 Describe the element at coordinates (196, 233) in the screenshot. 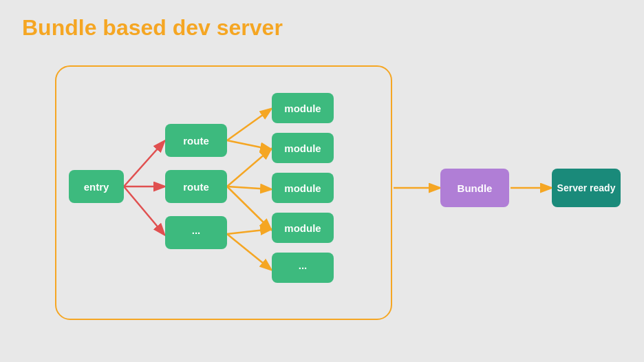

I see `dots1-node: ···` at that location.